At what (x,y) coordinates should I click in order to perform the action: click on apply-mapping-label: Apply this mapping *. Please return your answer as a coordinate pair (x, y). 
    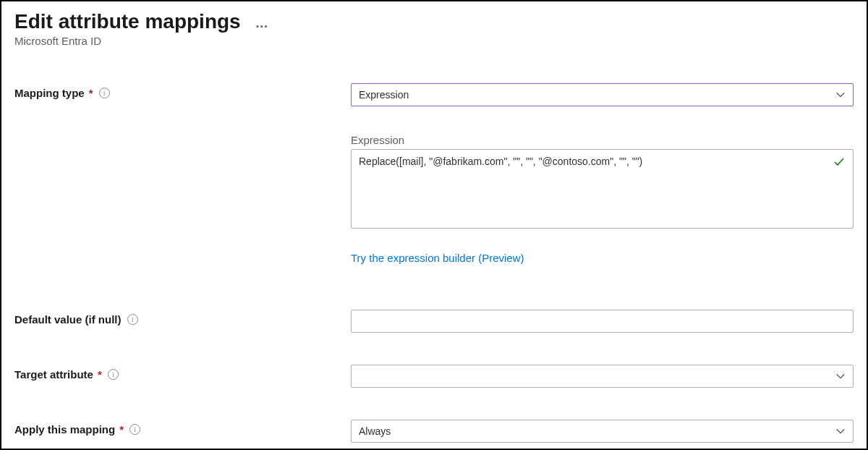
    Looking at the image, I should click on (69, 430).